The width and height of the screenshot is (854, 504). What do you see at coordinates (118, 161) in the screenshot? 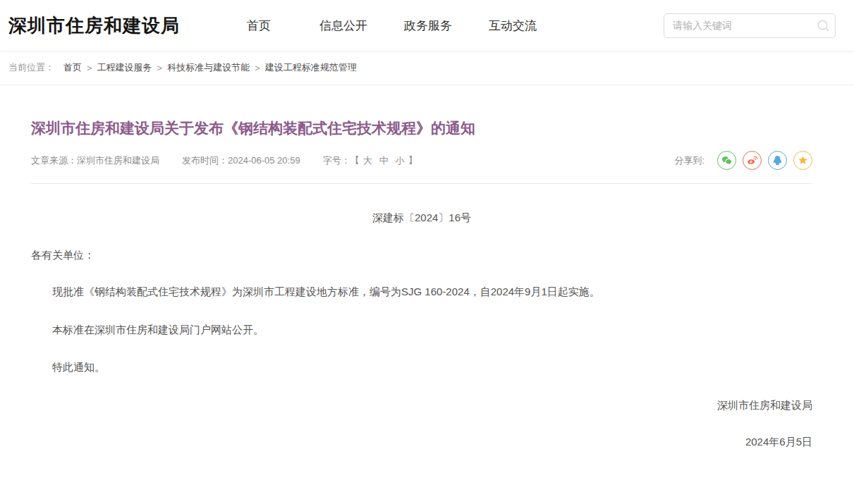
I see `meta-source-value: 深圳市住房和建设局` at bounding box center [118, 161].